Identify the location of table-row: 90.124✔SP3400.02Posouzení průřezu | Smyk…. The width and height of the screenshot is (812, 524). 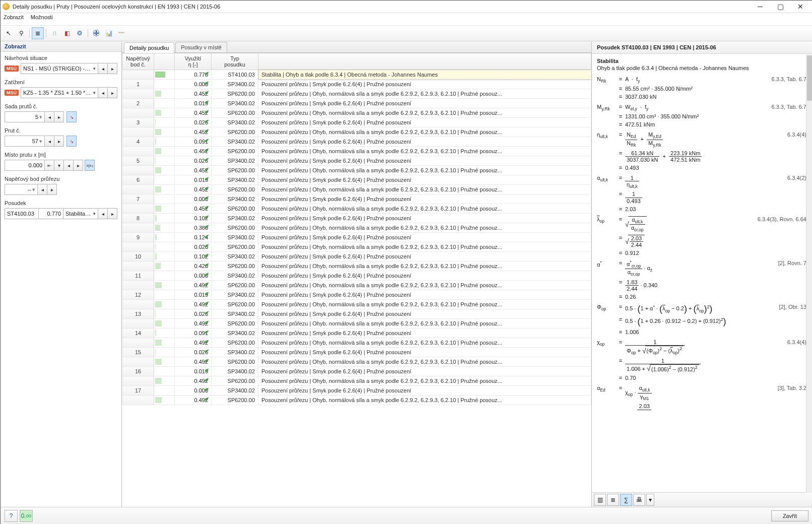
(357, 238).